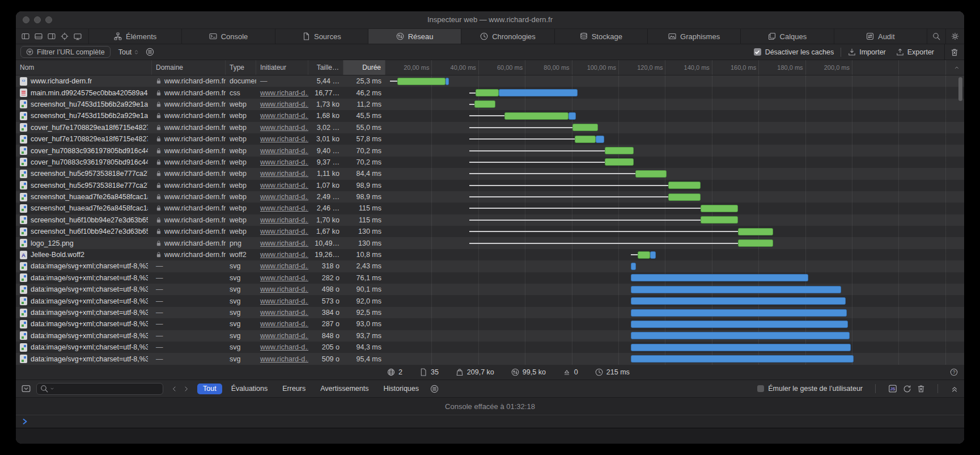 The width and height of the screenshot is (980, 455). Describe the element at coordinates (490, 128) in the screenshot. I see `table-row: cover_huf7e1708829ea18f6715e48271400e87a…` at that location.